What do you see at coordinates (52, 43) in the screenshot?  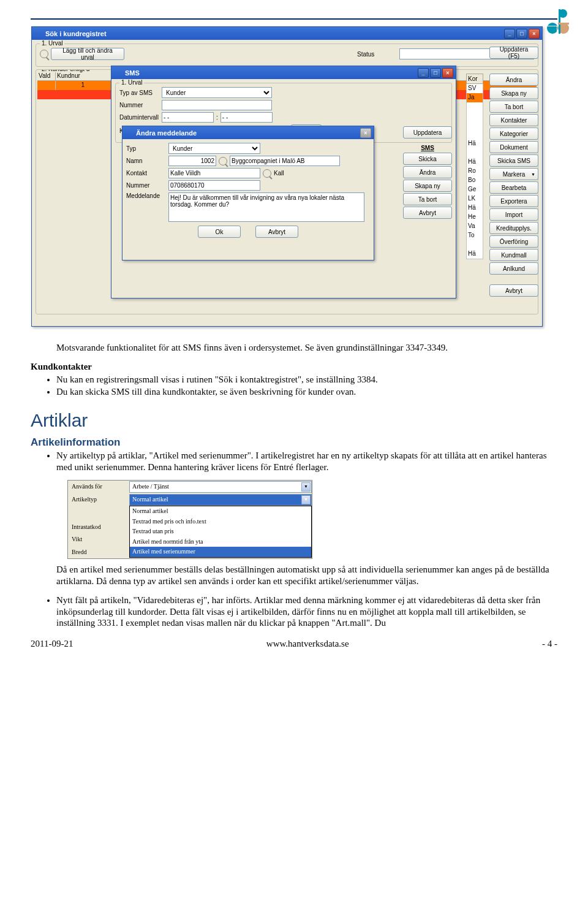 I see `group-legend-1: 1. Urval` at bounding box center [52, 43].